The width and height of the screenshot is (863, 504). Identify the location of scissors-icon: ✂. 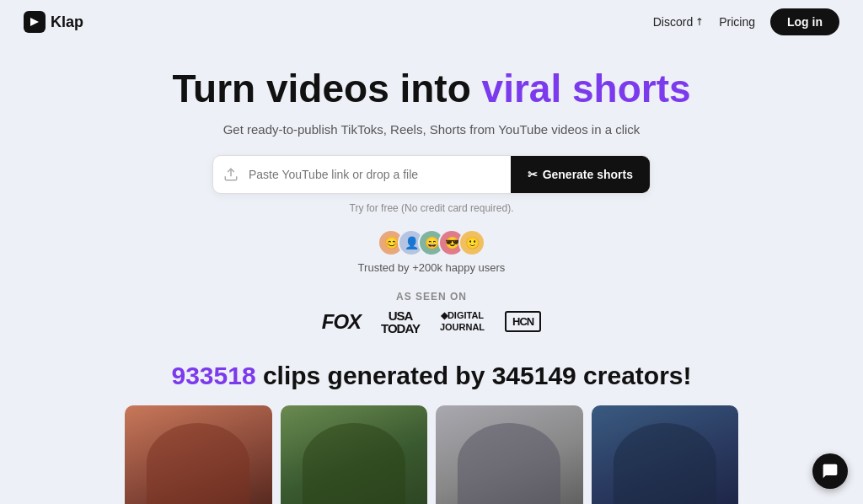
(533, 174).